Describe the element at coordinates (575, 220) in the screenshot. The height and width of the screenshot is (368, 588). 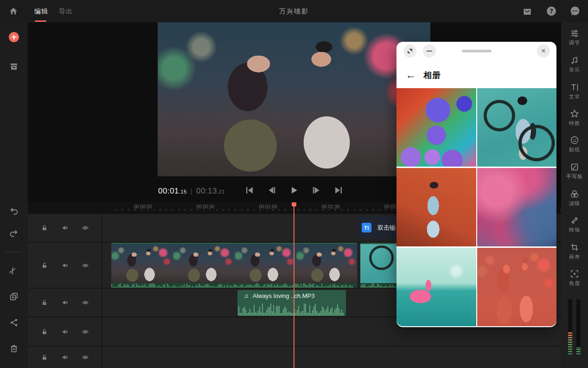
I see `transitions-icon` at that location.